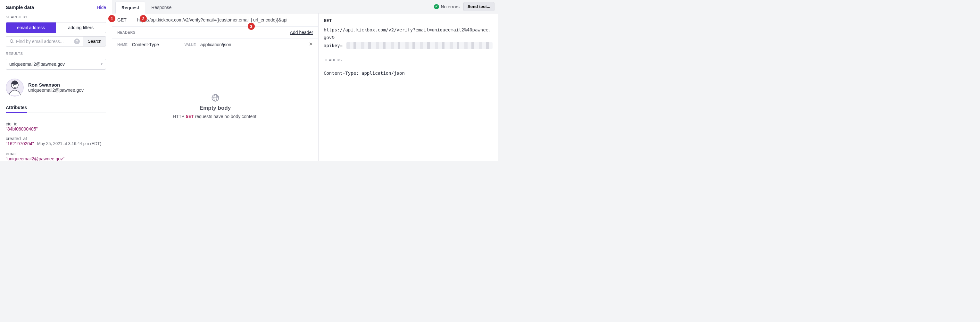 The image size is (980, 322). I want to click on preview-header-line: Content-Type: application/json, so click(408, 73).